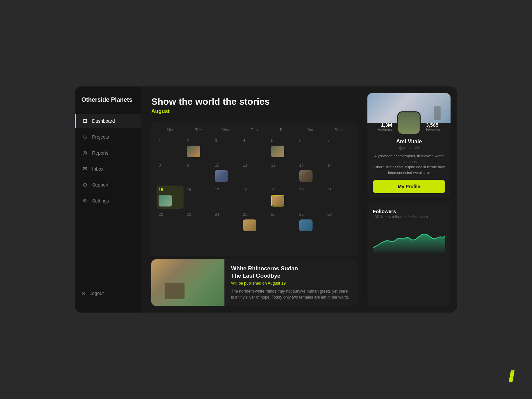 The image size is (532, 399). I want to click on profile-avatar, so click(409, 123).